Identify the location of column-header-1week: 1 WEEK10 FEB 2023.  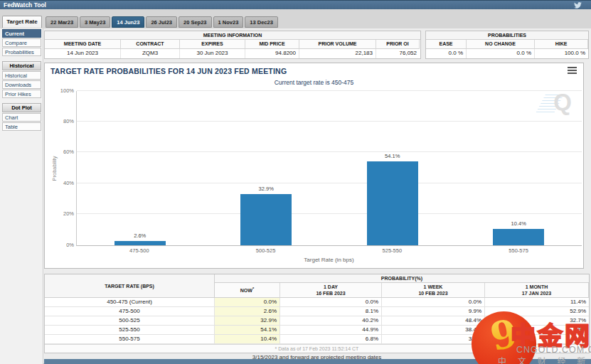
(434, 290).